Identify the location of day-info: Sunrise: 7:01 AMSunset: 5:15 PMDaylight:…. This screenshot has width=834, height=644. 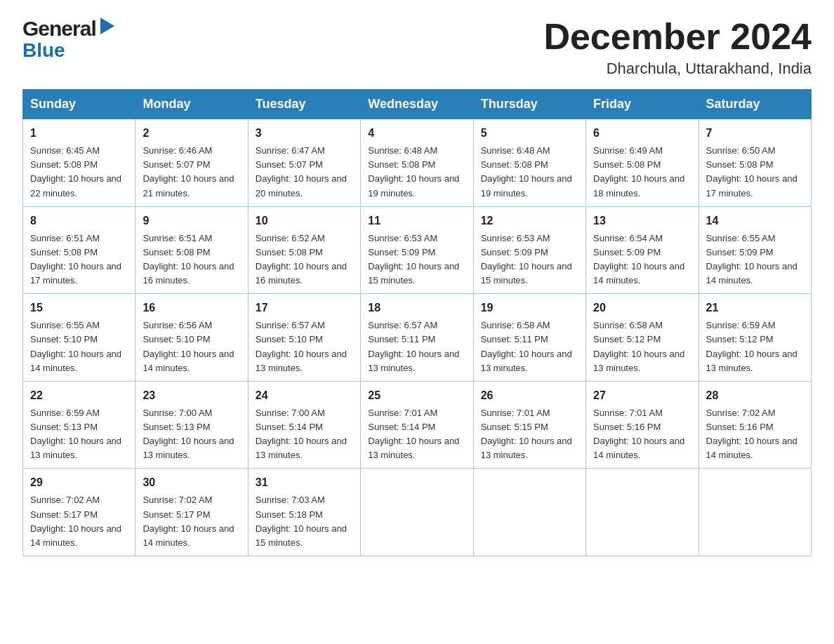
(529, 435).